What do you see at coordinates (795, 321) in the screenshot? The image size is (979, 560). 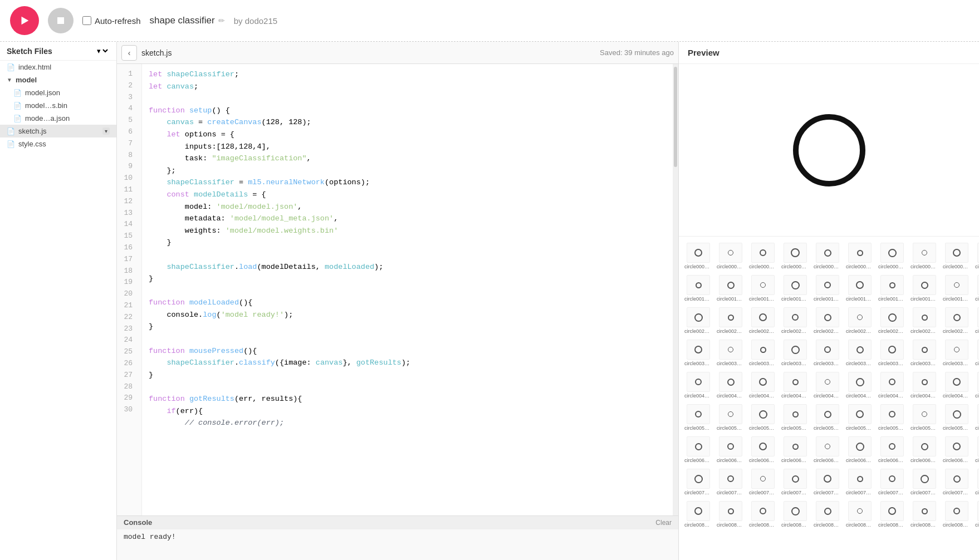 I see `file-thumb-item: circle0024.png` at bounding box center [795, 321].